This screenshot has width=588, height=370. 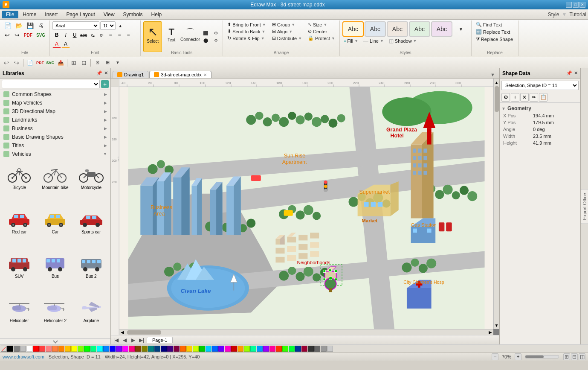 I want to click on libraries-pin-btn: 📌, so click(x=99, y=73).